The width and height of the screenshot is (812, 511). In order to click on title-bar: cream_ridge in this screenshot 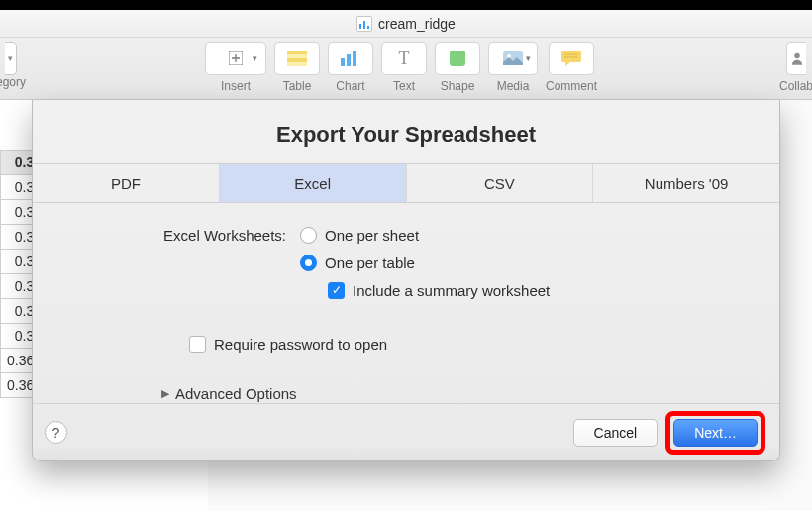, I will do `click(406, 24)`.